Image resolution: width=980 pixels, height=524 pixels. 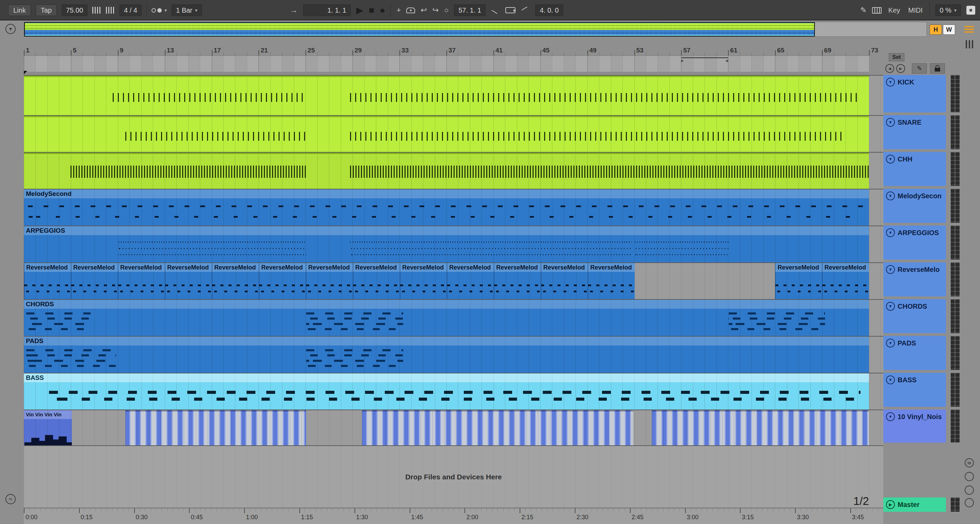 I want to click on track-header-melodysecond: ▼MelodySecon, so click(x=915, y=206).